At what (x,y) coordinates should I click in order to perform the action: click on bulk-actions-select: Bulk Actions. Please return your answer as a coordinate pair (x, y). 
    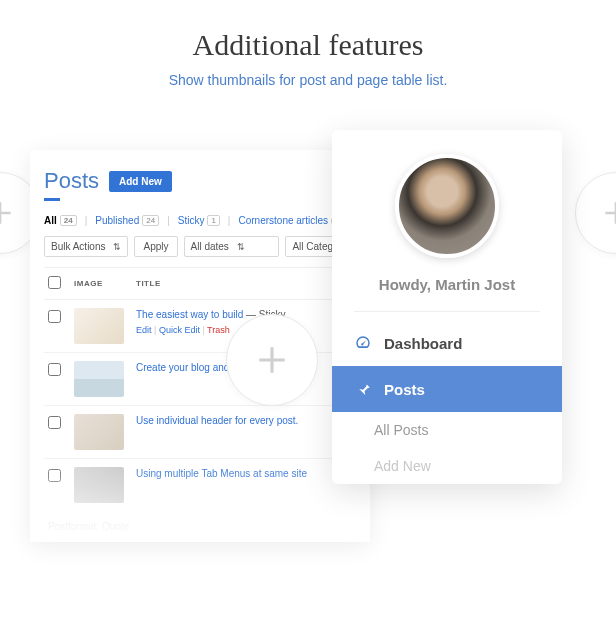
    Looking at the image, I should click on (86, 246).